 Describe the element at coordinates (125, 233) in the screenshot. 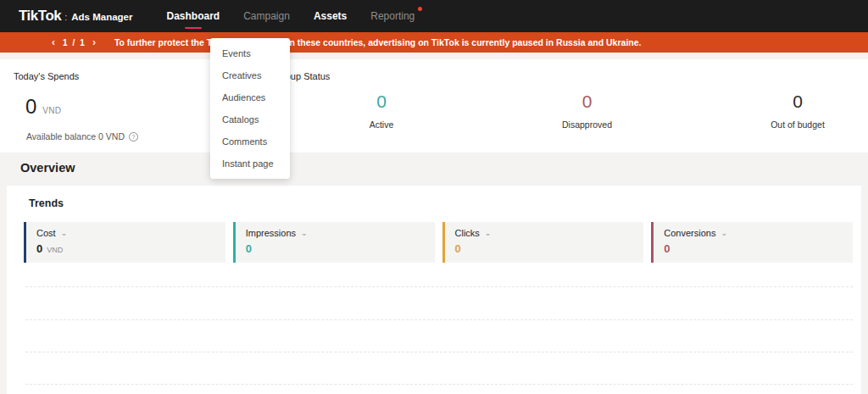

I see `metric-cost-selector: Cost ⌄` at that location.